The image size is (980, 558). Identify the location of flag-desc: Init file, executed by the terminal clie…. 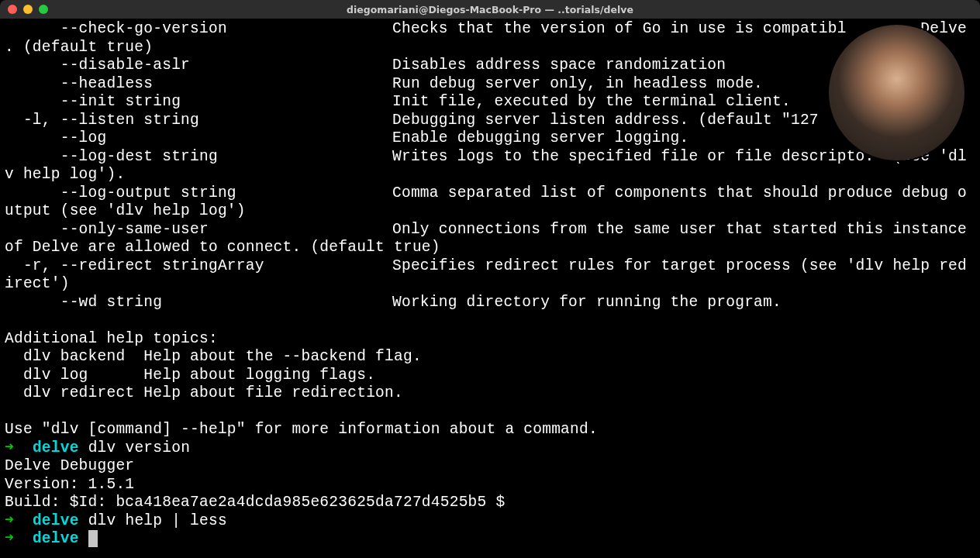
(592, 102).